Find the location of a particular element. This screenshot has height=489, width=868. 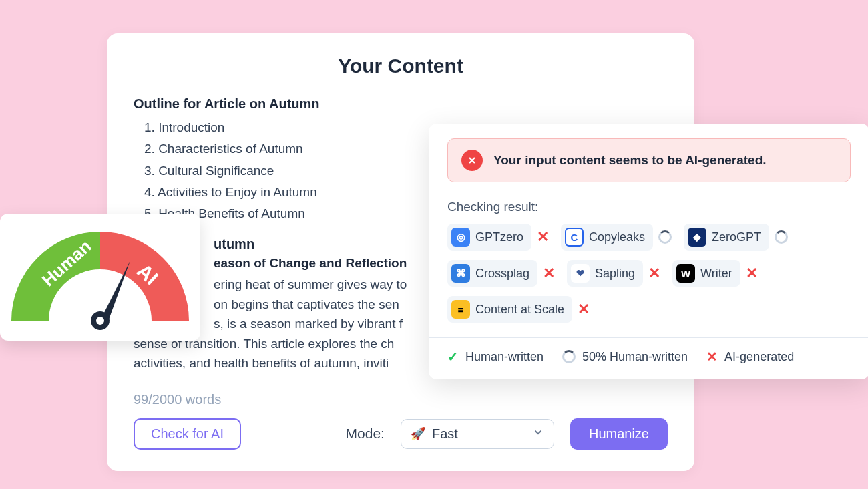

chevron-down-icon is located at coordinates (538, 434).